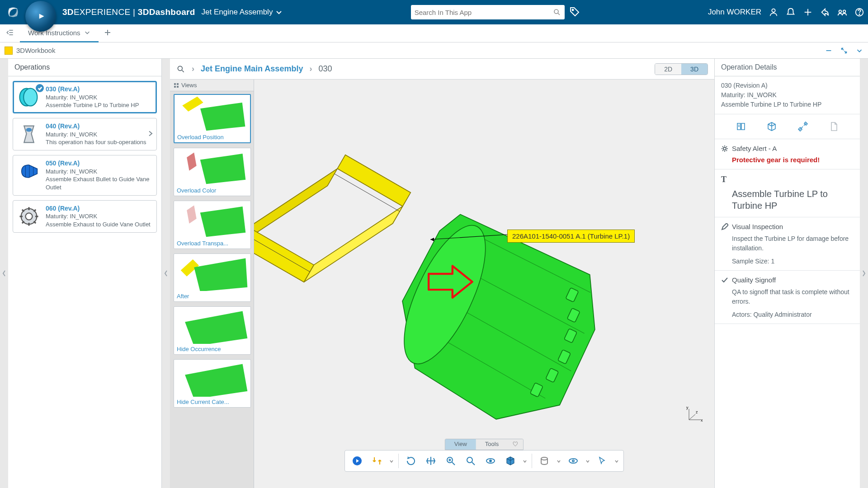 Image resolution: width=868 pixels, height=488 pixels. I want to click on view-thumb-hide-current-category: Hide Current Cate..., so click(212, 383).